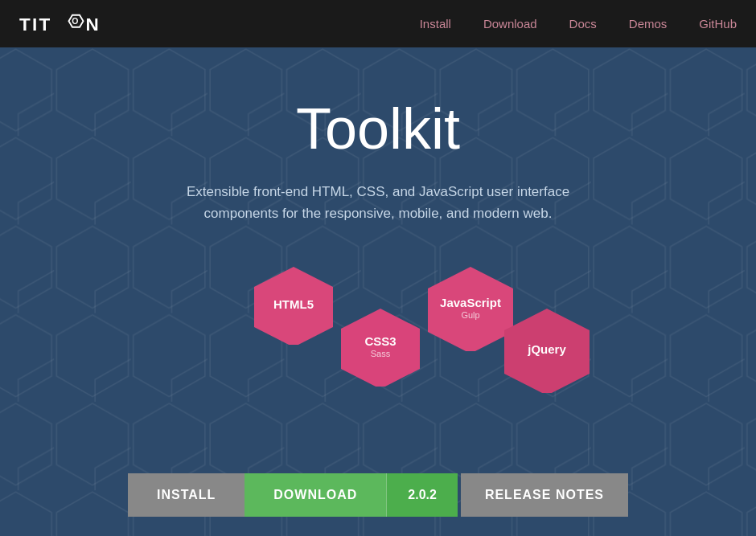 The height and width of the screenshot is (536, 756). Describe the element at coordinates (547, 350) in the screenshot. I see `hex-jquery-label: jQuery` at that location.